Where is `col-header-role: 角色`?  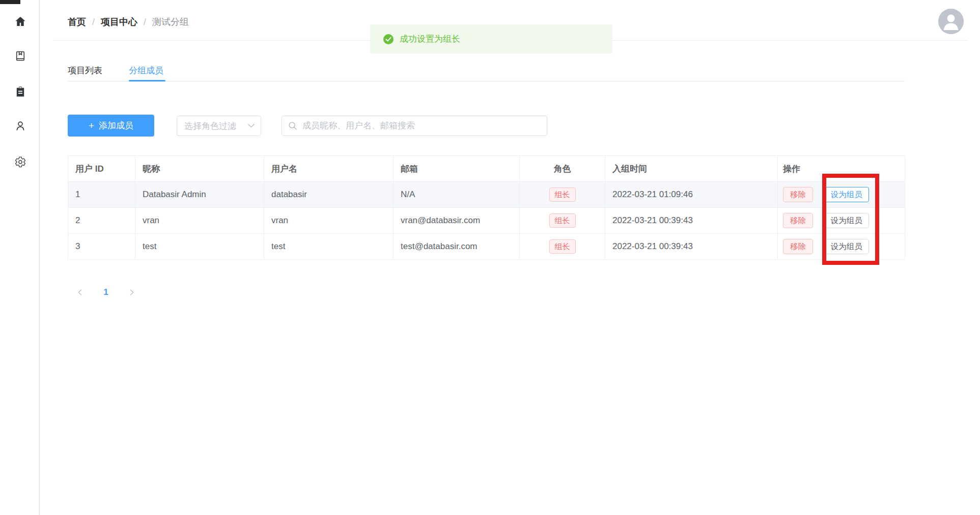 col-header-role: 角色 is located at coordinates (563, 169).